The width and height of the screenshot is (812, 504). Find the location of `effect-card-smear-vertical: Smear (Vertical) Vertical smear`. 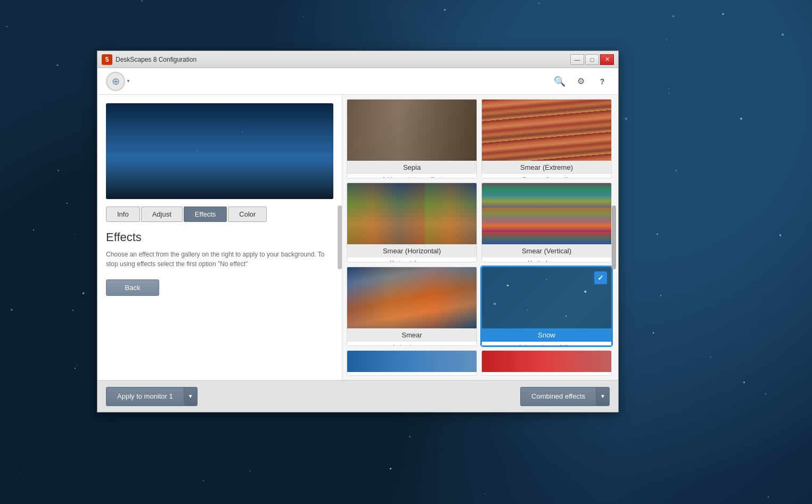

effect-card-smear-vertical: Smear (Vertical) Vertical smear is located at coordinates (546, 222).